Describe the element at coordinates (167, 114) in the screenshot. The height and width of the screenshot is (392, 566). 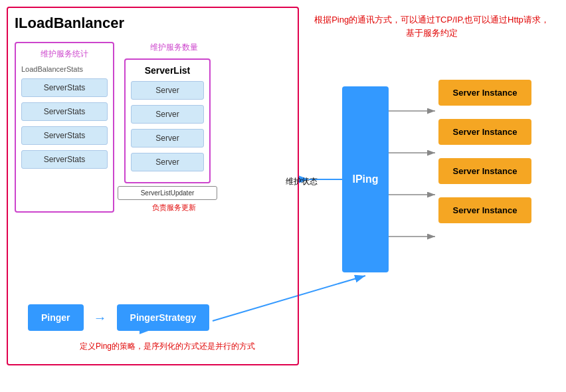
I see `server-item-2: Server` at that location.